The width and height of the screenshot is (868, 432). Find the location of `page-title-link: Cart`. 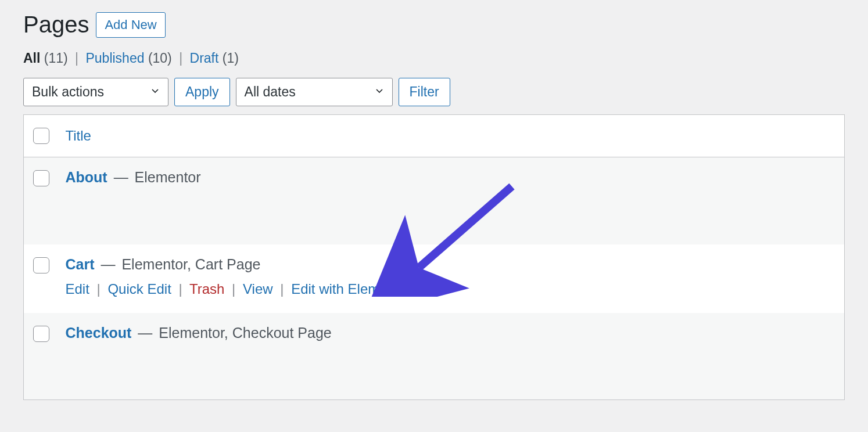

page-title-link: Cart is located at coordinates (80, 264).